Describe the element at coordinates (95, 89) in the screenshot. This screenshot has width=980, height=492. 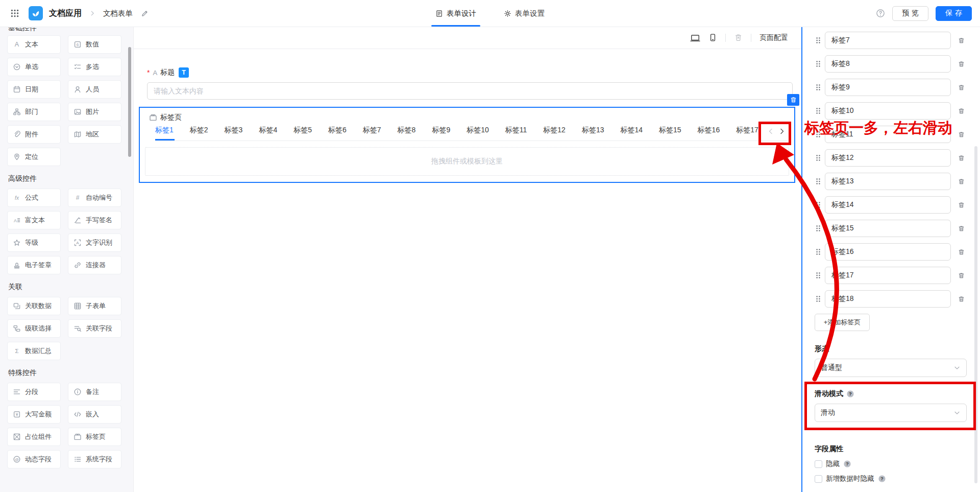
I see `palette-item-person: 人员` at that location.